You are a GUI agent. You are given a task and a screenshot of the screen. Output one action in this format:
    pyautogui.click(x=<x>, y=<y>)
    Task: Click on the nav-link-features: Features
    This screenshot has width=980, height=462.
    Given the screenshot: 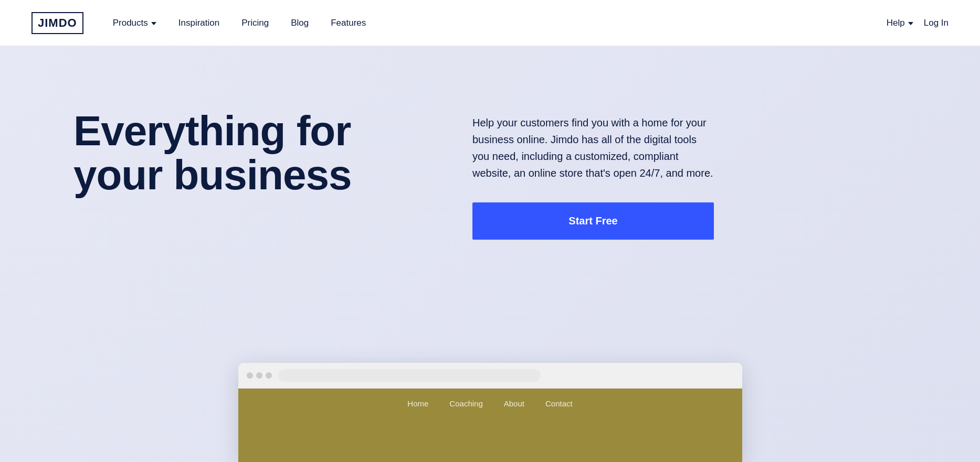 What is the action you would take?
    pyautogui.click(x=349, y=23)
    